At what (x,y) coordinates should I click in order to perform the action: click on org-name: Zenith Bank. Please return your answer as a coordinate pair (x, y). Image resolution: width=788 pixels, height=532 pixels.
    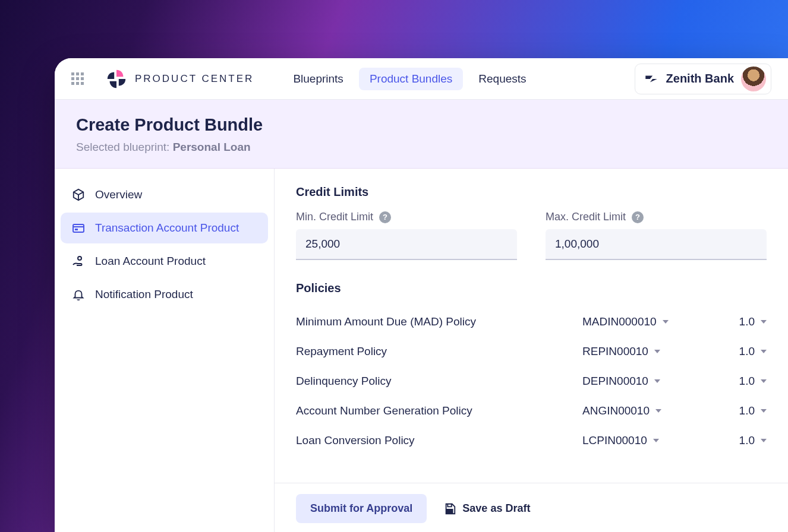
    Looking at the image, I should click on (700, 78).